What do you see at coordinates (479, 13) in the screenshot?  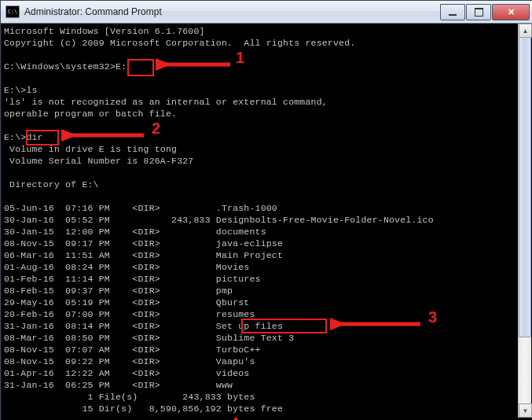 I see `maximize-button` at bounding box center [479, 13].